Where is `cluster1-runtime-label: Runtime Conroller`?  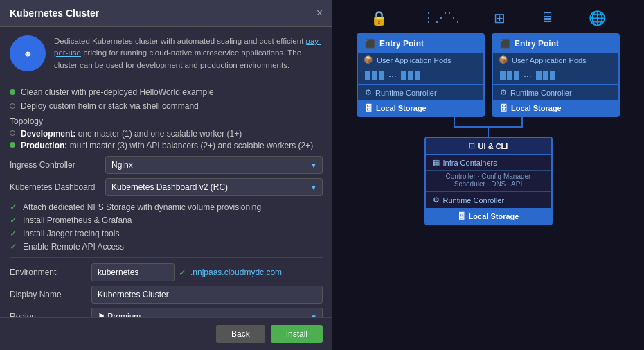
cluster1-runtime-label: Runtime Conroller is located at coordinates (406, 93).